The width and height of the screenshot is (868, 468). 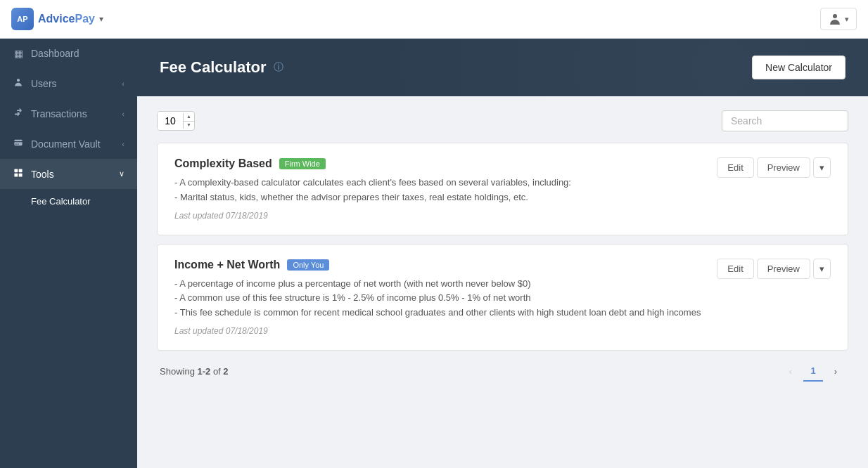 I want to click on calc-info-complexity: Complexity Based Firm Wide - A complexit…, so click(x=446, y=189).